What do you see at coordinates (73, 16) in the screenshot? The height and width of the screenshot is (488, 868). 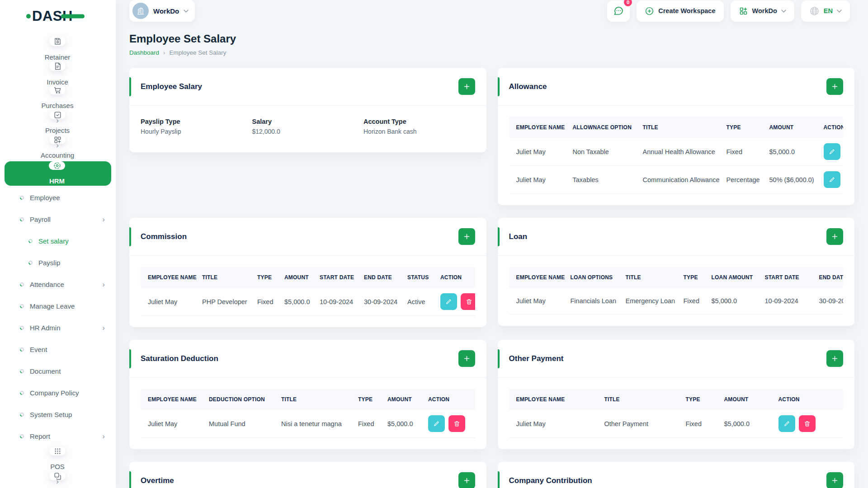 I see `logo-bar-icon` at bounding box center [73, 16].